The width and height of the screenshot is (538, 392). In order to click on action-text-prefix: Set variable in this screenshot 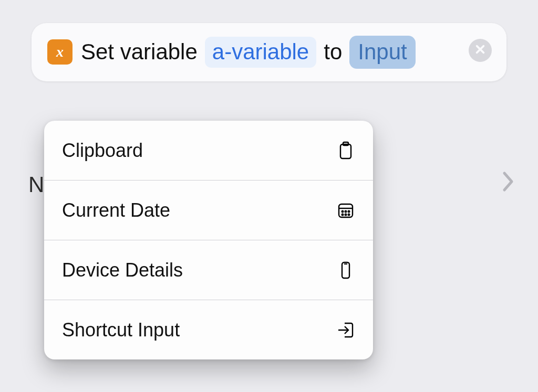, I will do `click(139, 52)`.